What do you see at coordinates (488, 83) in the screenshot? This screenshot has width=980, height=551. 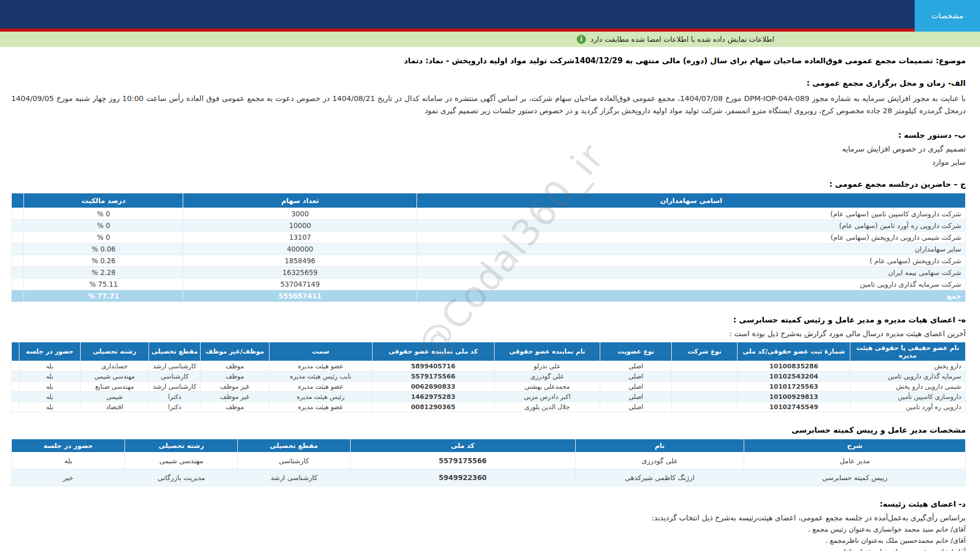 I see `section-a-heading: الف- زمان و محل برگزاری مجمع عمومی :` at bounding box center [488, 83].